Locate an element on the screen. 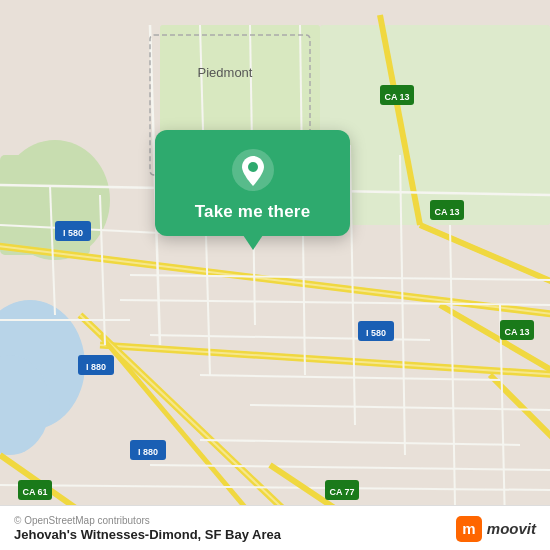 This screenshot has height=550, width=550. location-pin-icon is located at coordinates (253, 170).